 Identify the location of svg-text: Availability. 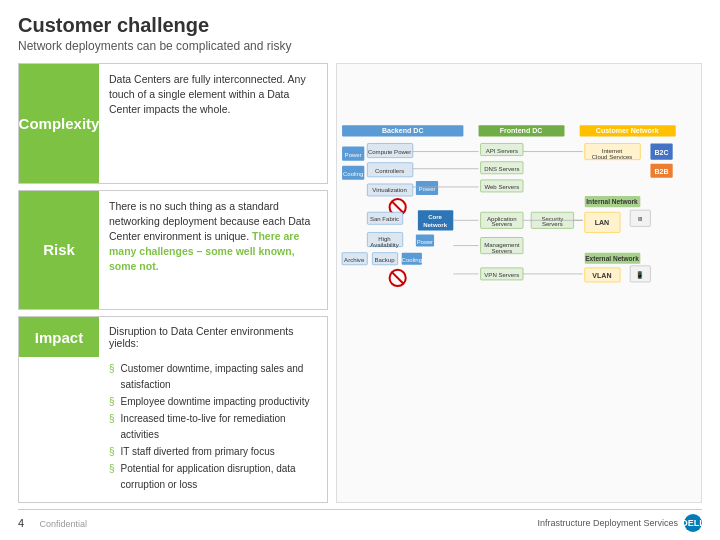
(384, 245).